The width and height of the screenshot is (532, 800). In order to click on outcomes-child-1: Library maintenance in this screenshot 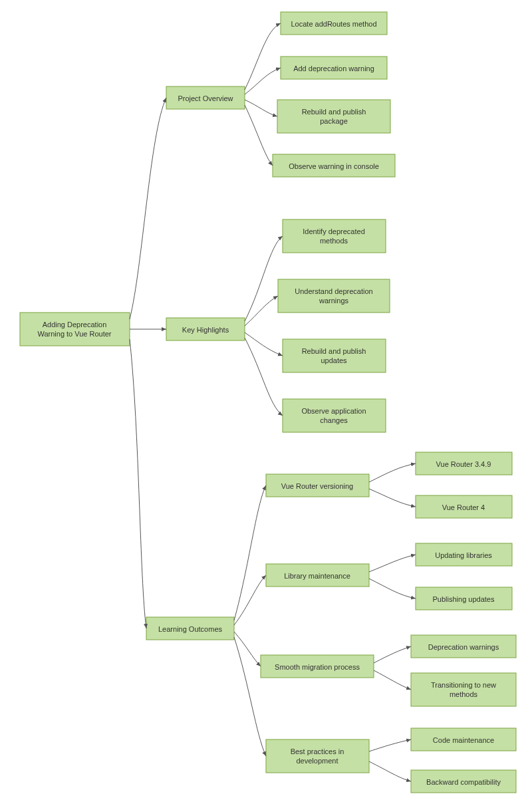, I will do `click(318, 575)`.